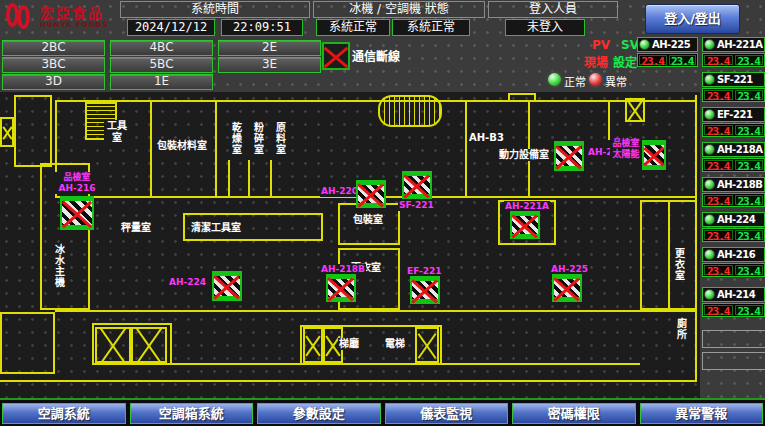 Image resolution: width=765 pixels, height=426 pixels. I want to click on normal-legend-label: 正常, so click(575, 81).